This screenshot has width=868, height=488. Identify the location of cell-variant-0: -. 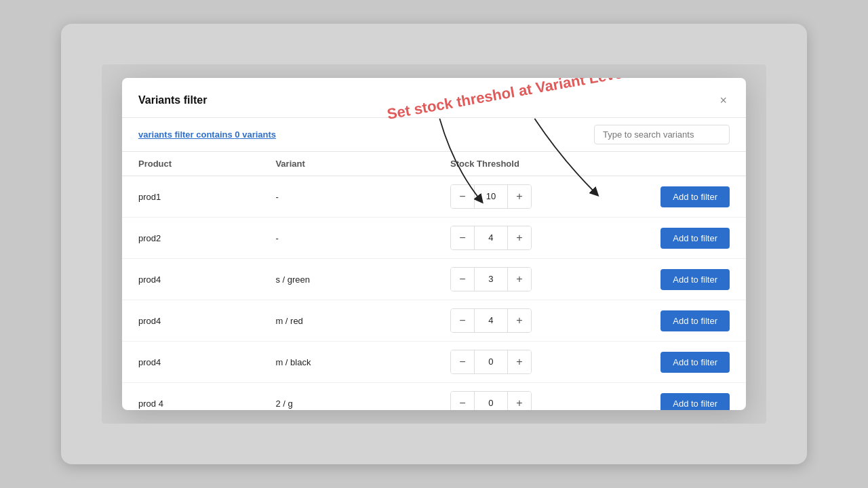
(347, 197).